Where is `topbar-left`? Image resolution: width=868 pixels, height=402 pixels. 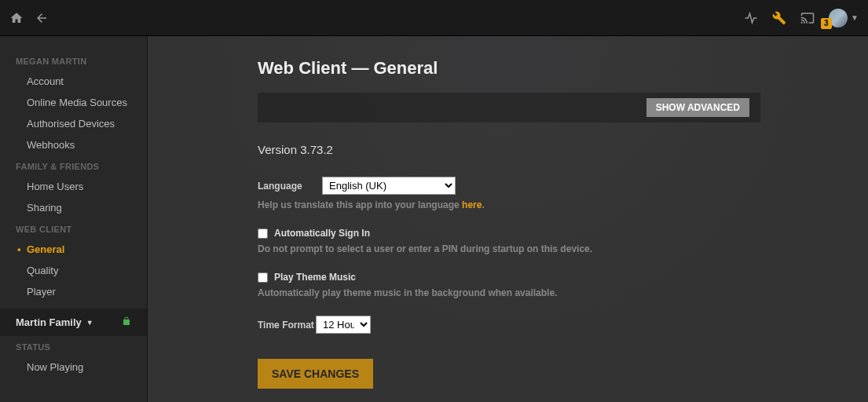
topbar-left is located at coordinates (29, 18).